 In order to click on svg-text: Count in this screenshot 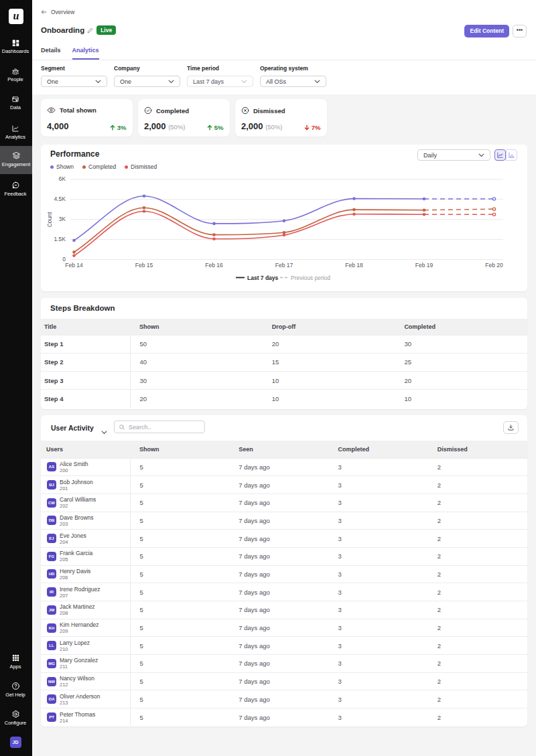, I will do `click(50, 220)`.